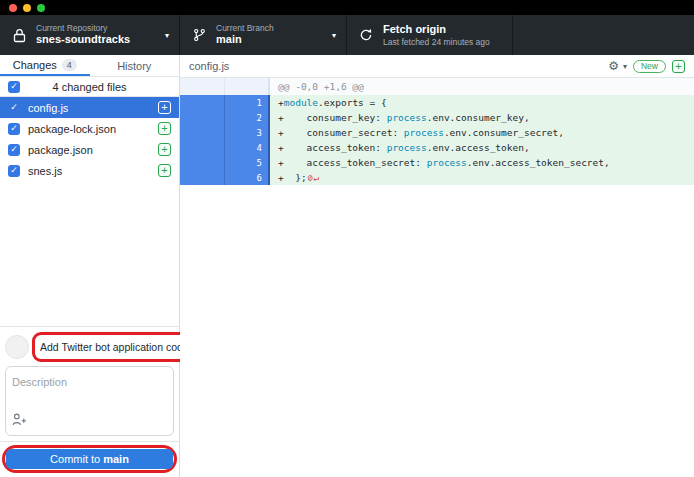  I want to click on tab-changes: Changes 4, so click(45, 66).